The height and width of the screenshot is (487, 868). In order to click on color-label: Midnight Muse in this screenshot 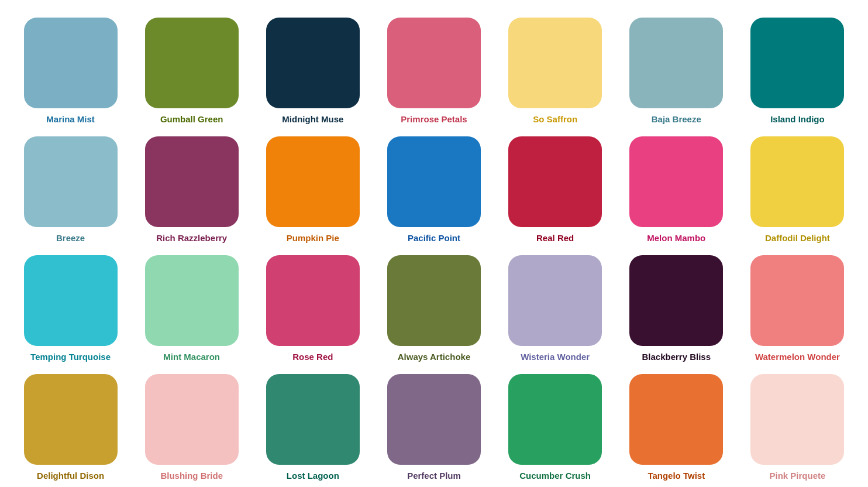, I will do `click(312, 119)`.